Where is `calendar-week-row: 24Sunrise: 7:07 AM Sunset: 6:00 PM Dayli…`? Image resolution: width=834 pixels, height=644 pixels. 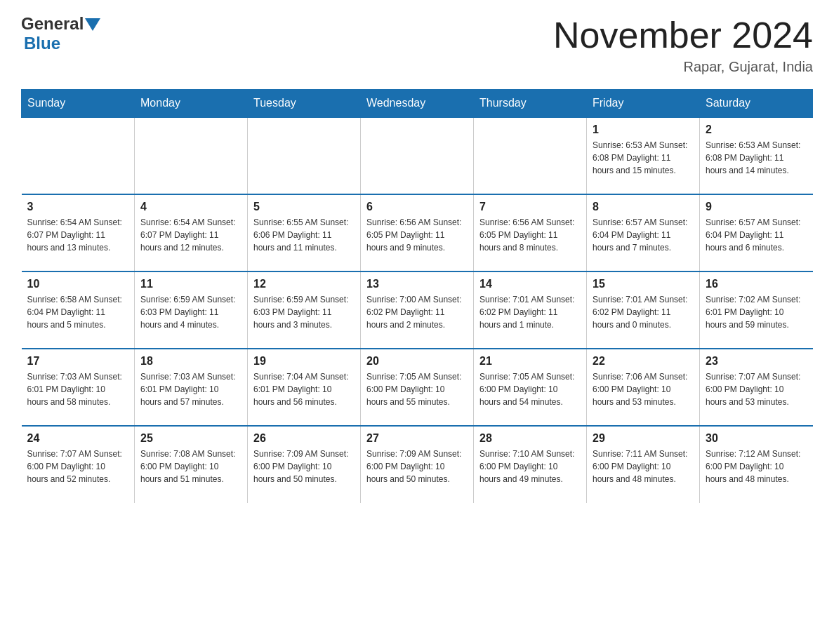 calendar-week-row: 24Sunrise: 7:07 AM Sunset: 6:00 PM Dayli… is located at coordinates (417, 464).